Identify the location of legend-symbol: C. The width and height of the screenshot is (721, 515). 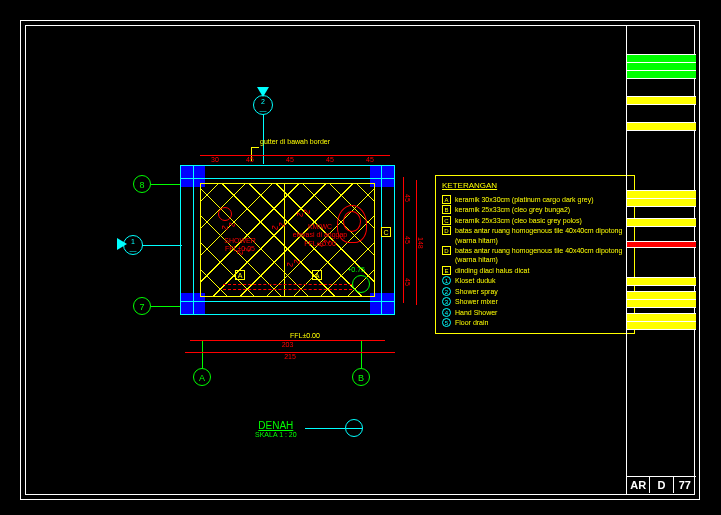
(446, 220).